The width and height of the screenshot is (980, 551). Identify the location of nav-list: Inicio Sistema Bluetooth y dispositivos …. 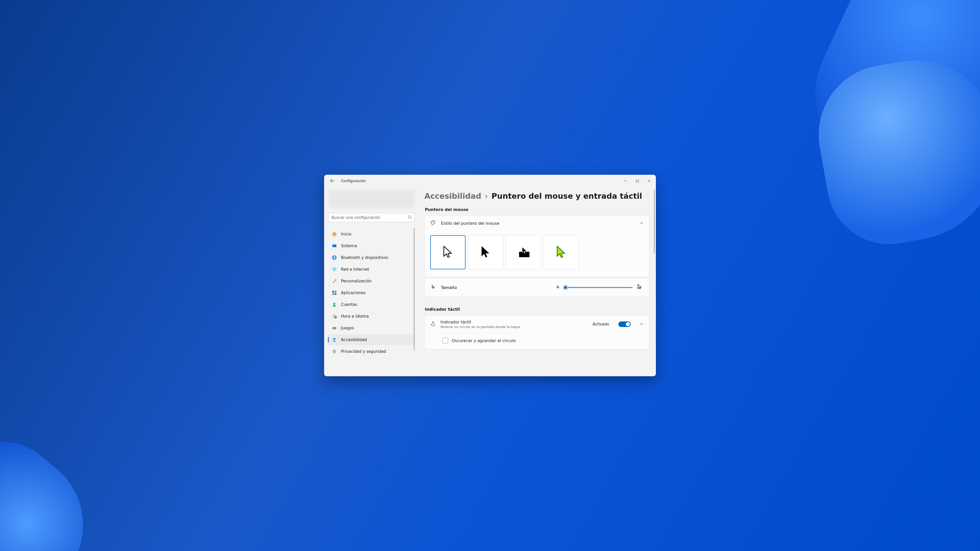
(371, 302).